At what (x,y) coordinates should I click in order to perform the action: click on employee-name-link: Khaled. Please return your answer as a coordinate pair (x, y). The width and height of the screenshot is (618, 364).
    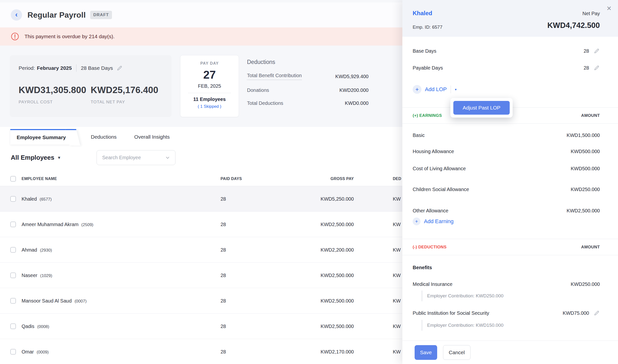
    Looking at the image, I should click on (422, 13).